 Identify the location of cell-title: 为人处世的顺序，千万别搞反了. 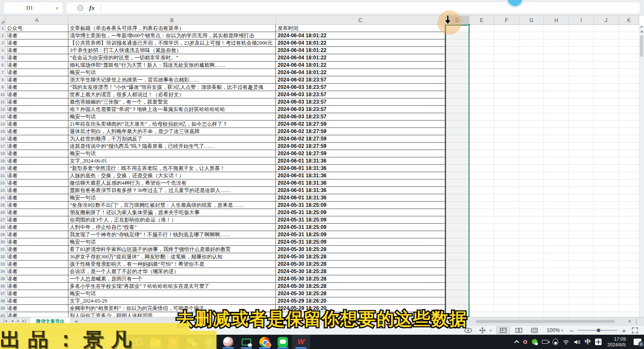
(172, 139).